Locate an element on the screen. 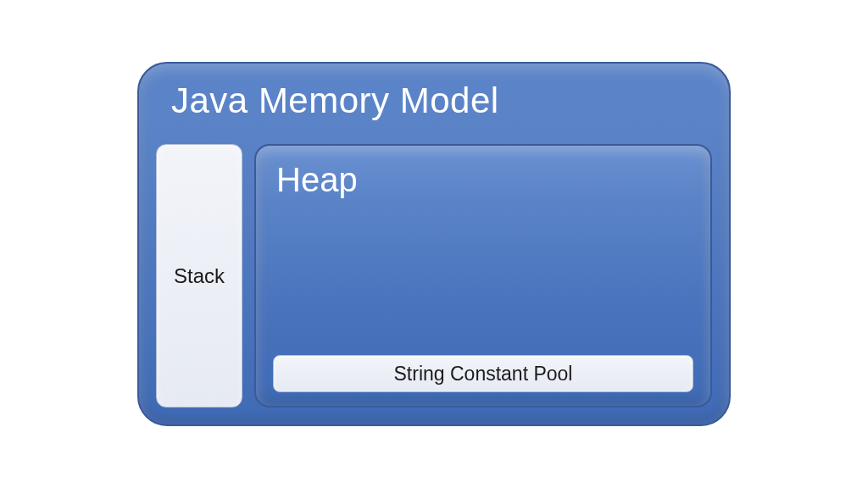 The image size is (868, 488). string-constant-pool-region: String Constant Pool is located at coordinates (483, 374).